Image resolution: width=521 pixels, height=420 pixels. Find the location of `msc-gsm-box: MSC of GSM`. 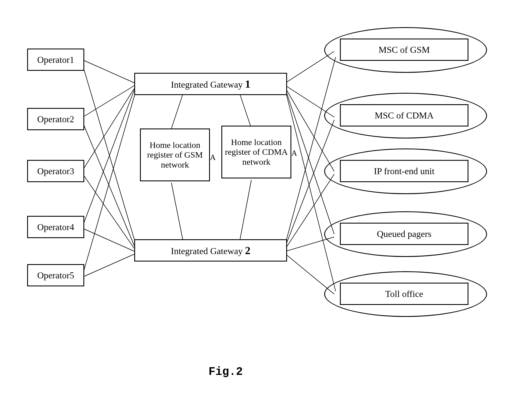

msc-gsm-box: MSC of GSM is located at coordinates (404, 50).